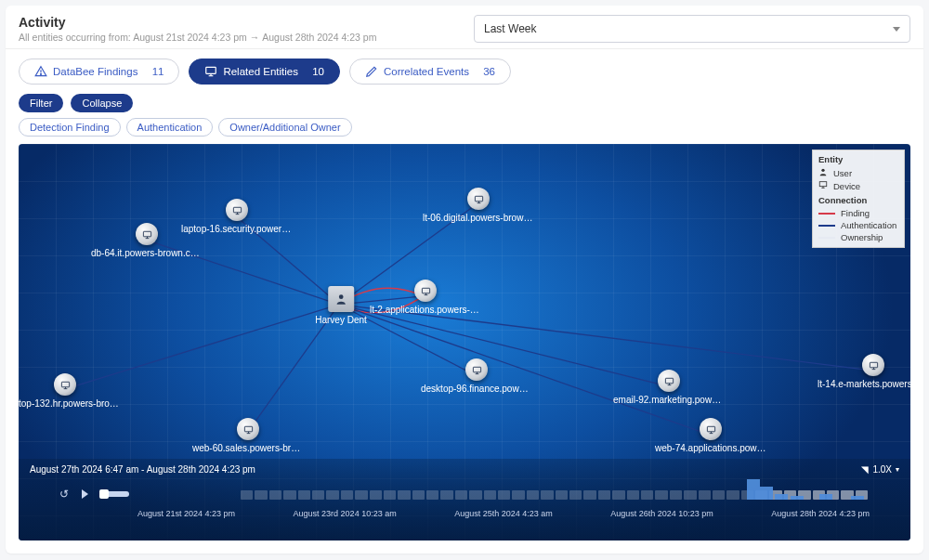 The height and width of the screenshot is (560, 929). I want to click on node-label: web-60.sales.powers-brown.com, so click(248, 448).